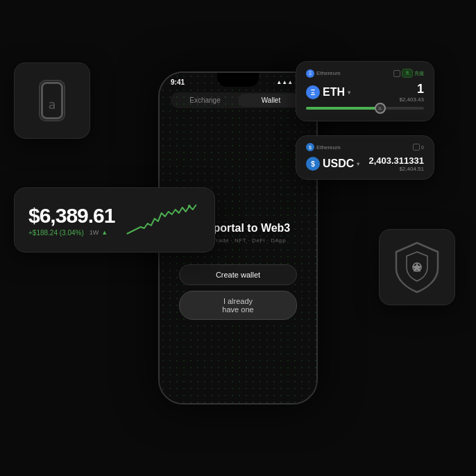  What do you see at coordinates (162, 220) in the screenshot?
I see `chart-svg` at bounding box center [162, 220].